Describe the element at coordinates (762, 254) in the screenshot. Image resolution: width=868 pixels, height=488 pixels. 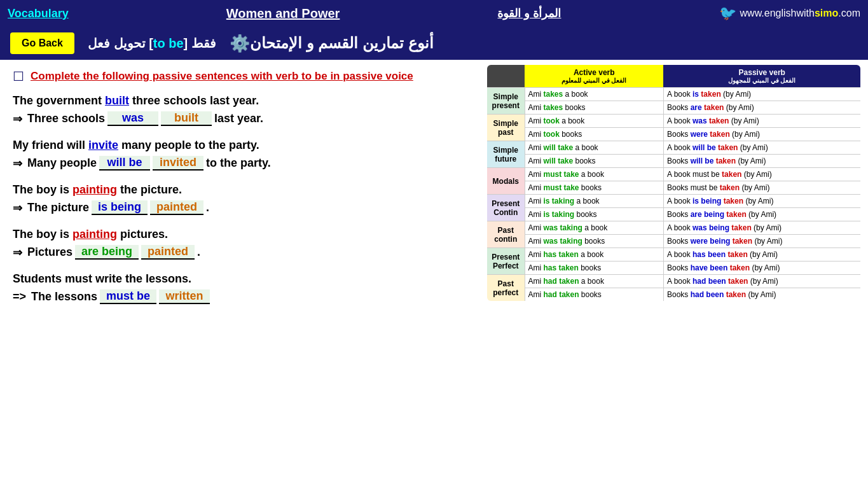
I see `passive-cell: A book has been taken (by Ami)` at that location.